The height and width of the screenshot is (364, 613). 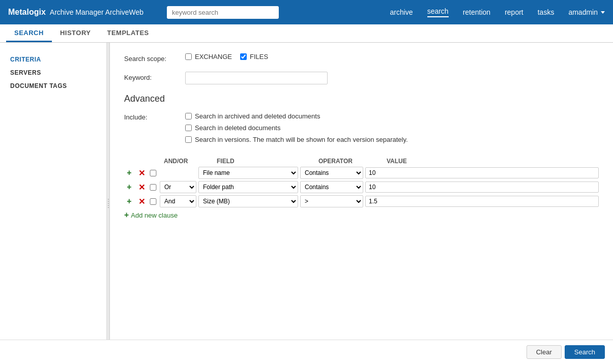 What do you see at coordinates (332, 201) in the screenshot?
I see `clause-operator-2: Contains Equals Starts with Ends with > …` at bounding box center [332, 201].